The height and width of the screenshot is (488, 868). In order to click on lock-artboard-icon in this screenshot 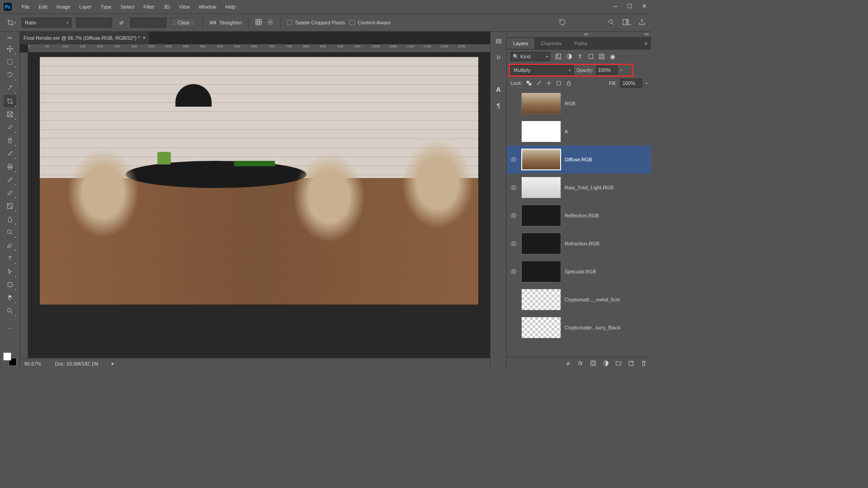, I will do `click(559, 83)`.